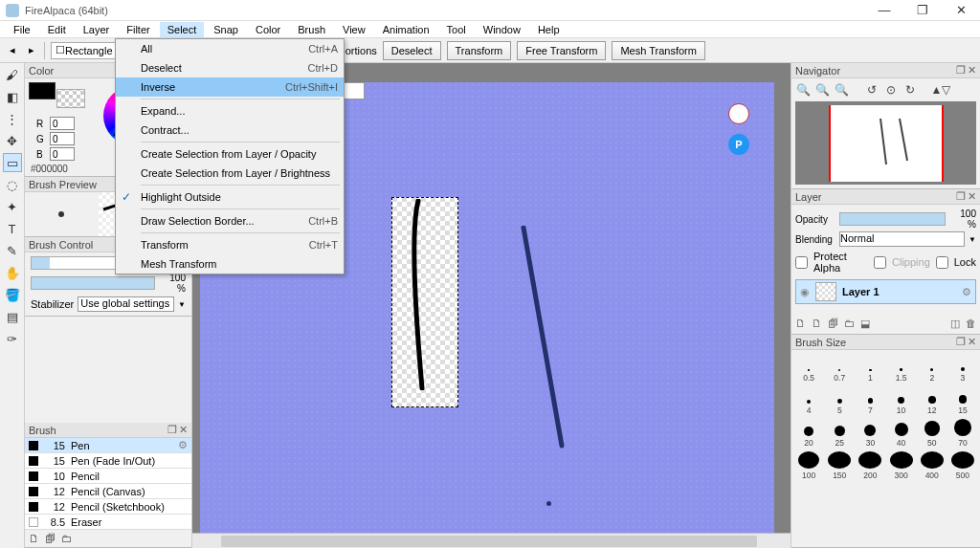  What do you see at coordinates (865, 323) in the screenshot?
I see `merge-down-icon: ⬓` at bounding box center [865, 323].